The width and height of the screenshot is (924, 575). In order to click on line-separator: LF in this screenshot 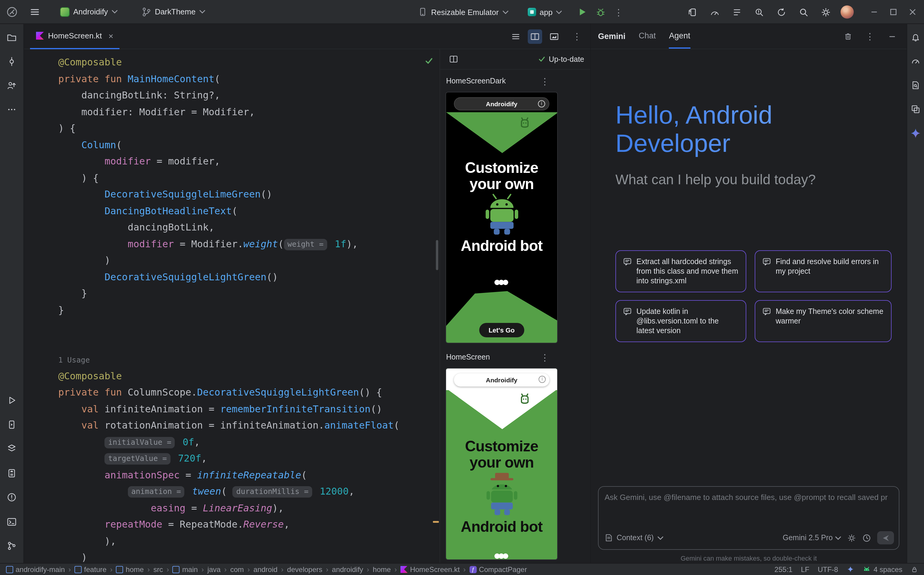, I will do `click(805, 569)`.